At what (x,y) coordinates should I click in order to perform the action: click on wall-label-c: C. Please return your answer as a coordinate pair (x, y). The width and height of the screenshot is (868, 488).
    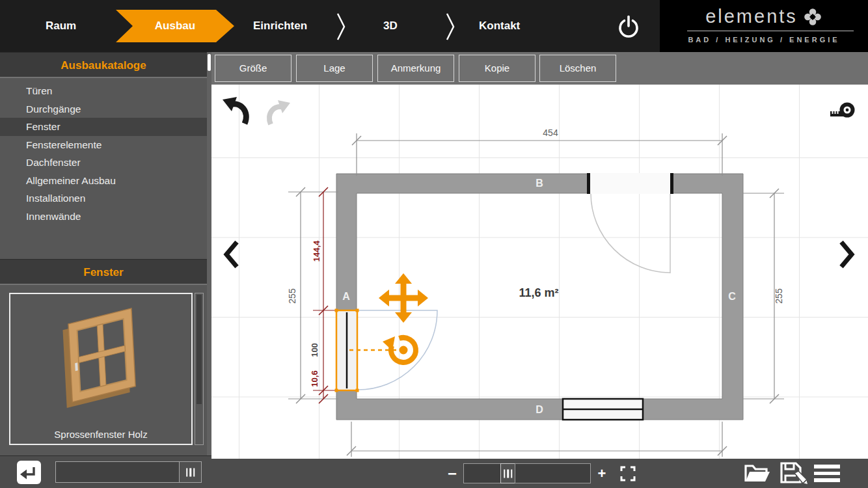
    Looking at the image, I should click on (732, 297).